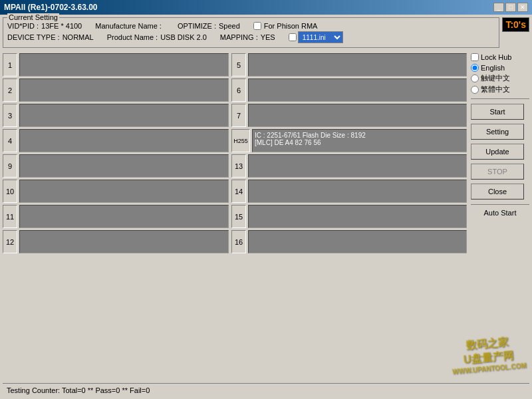 The width and height of the screenshot is (532, 399). What do you see at coordinates (157, 37) in the screenshot?
I see `product-item: Product Name : USB DISK 2.0` at bounding box center [157, 37].